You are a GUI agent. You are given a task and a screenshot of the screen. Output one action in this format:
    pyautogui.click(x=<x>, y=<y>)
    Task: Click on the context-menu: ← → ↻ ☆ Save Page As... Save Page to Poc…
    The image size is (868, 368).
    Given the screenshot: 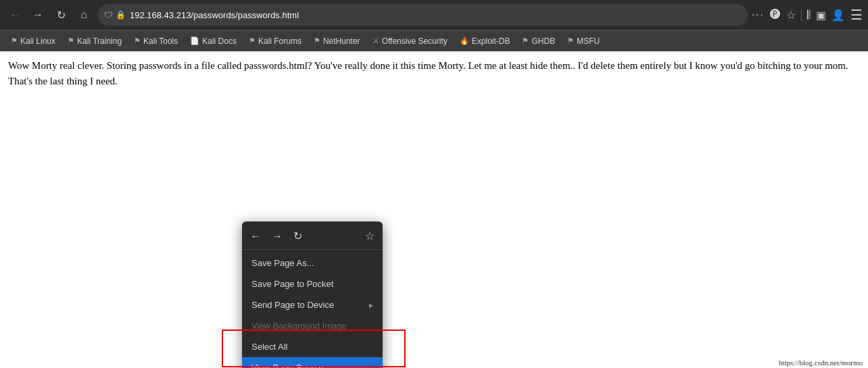 What is the action you would take?
    pyautogui.click(x=312, y=294)
    